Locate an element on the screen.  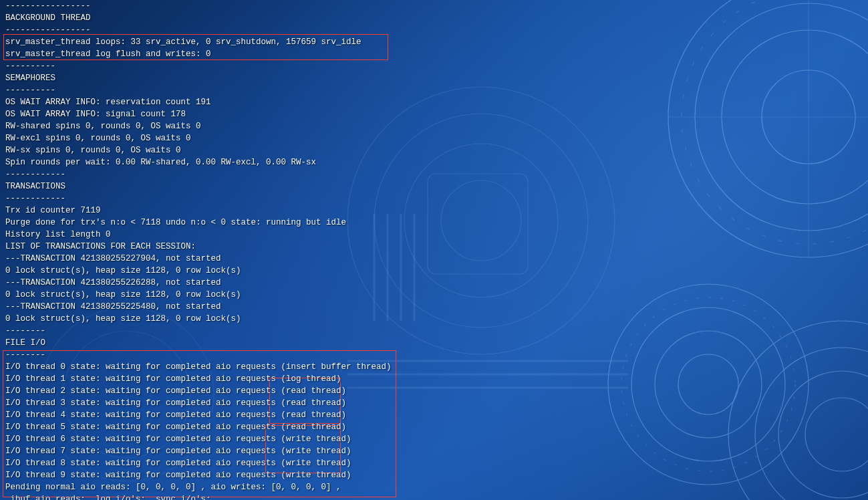
output-line-25: ---TRANSACTION 421380255225480, not star… is located at coordinates (434, 307).